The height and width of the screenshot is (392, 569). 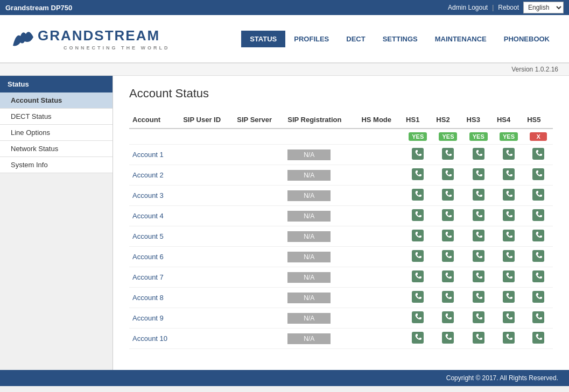 What do you see at coordinates (150, 339) in the screenshot?
I see `account-link: Account 10` at bounding box center [150, 339].